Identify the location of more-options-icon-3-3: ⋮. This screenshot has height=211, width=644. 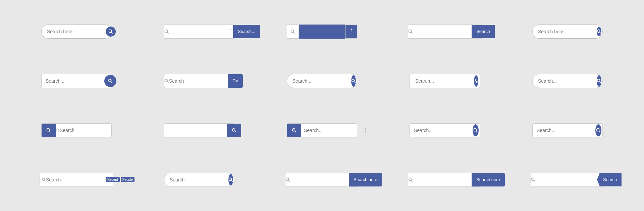
(366, 130).